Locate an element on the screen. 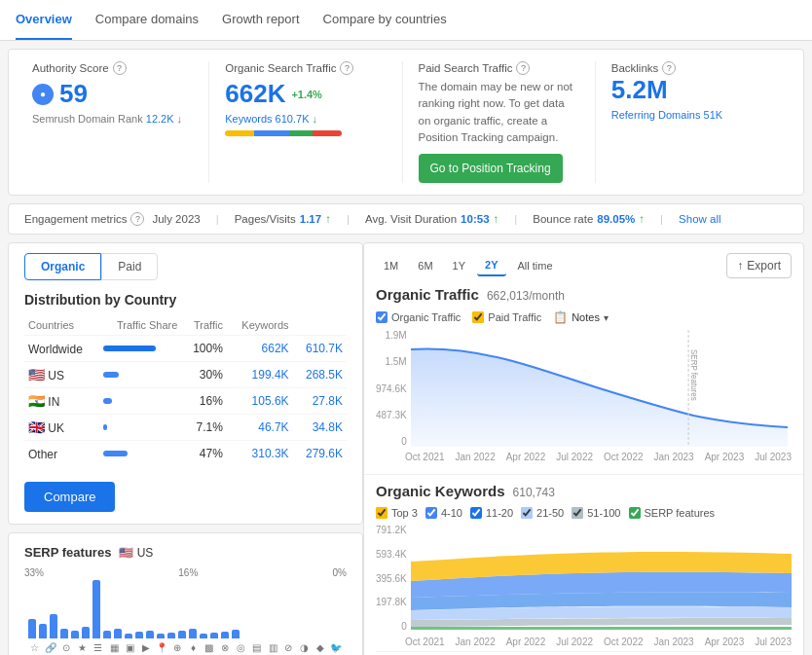 The height and width of the screenshot is (655, 812). traffic-share: 16% is located at coordinates (204, 401).